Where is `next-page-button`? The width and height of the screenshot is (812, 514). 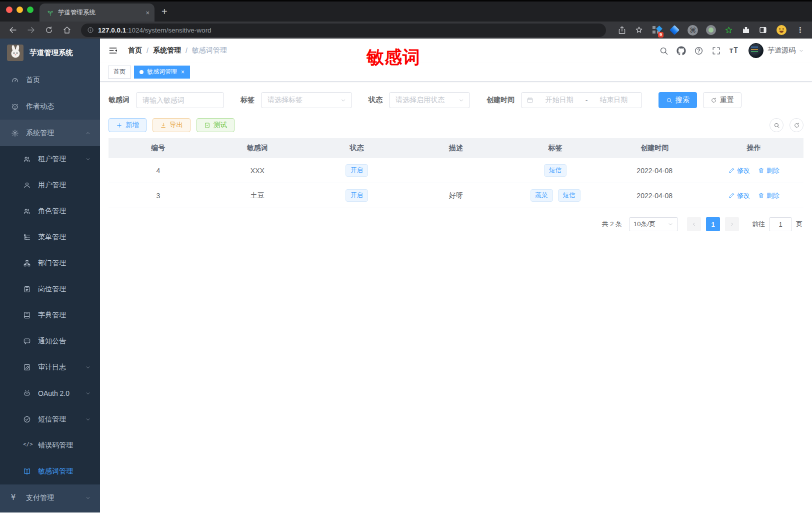
next-page-button is located at coordinates (732, 224).